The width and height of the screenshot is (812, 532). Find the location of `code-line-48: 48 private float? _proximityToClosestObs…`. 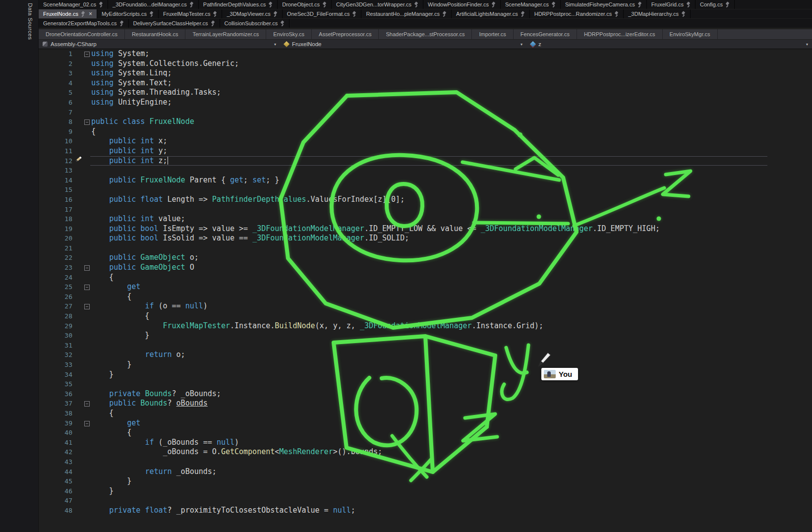

code-line-48: 48 private float? _proximityToClosestObs… is located at coordinates (425, 511).